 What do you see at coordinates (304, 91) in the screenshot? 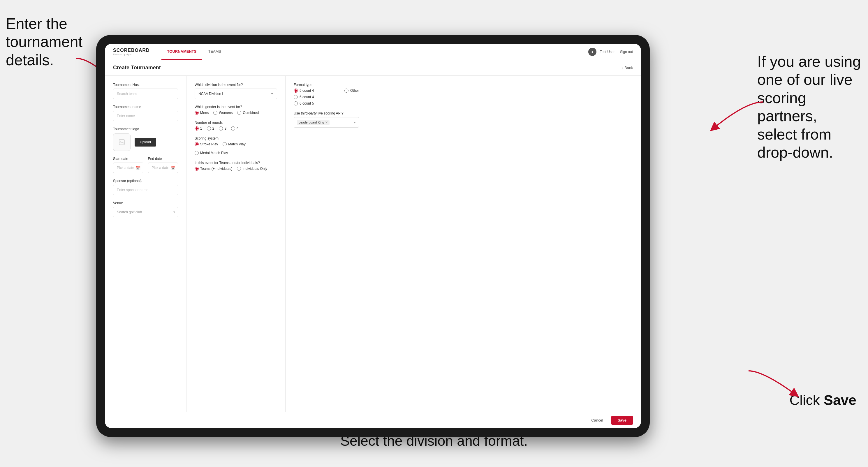
I see `format-5count4: 5 count 4` at bounding box center [304, 91].